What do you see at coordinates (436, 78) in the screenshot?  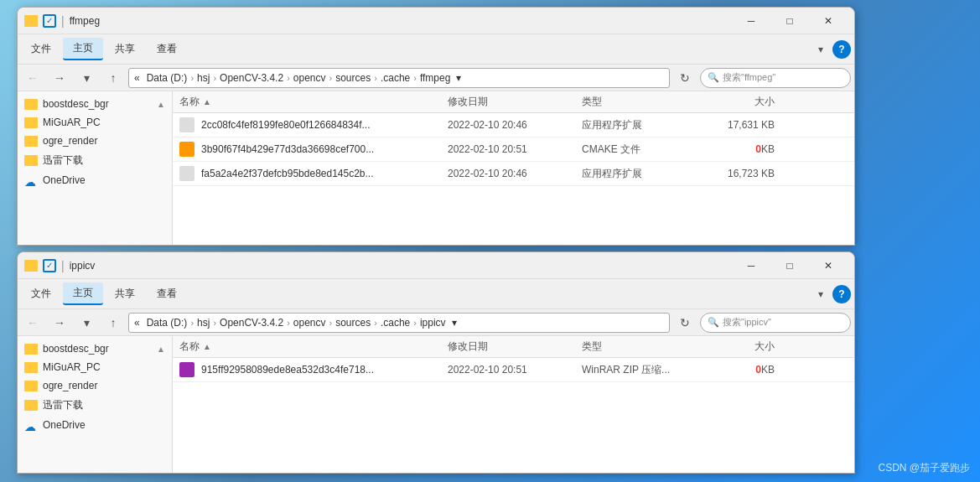 I see `addressbar-ffmpeg: ← → ▾ ↑ « Data (D:) › hsj › OpenCV-3.4.2…` at bounding box center [436, 78].